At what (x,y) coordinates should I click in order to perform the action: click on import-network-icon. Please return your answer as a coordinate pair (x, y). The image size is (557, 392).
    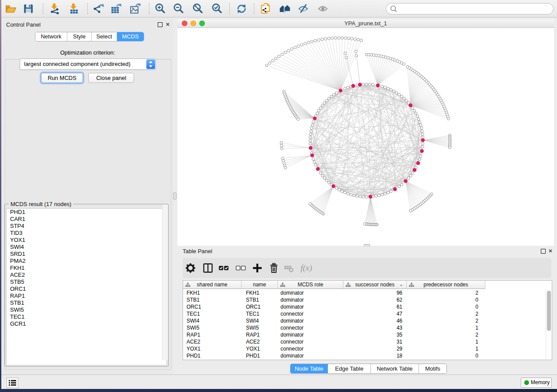
    Looking at the image, I should click on (55, 9).